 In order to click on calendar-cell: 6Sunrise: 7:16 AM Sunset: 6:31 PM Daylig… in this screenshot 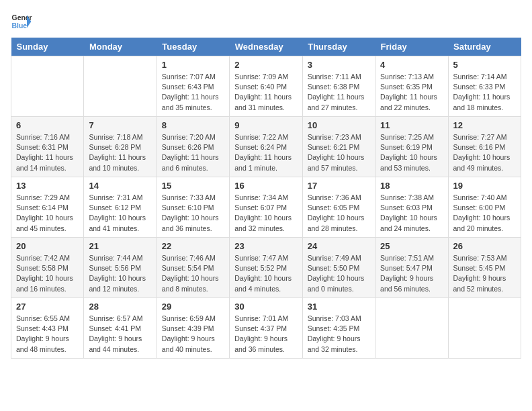, I will do `click(48, 147)`.